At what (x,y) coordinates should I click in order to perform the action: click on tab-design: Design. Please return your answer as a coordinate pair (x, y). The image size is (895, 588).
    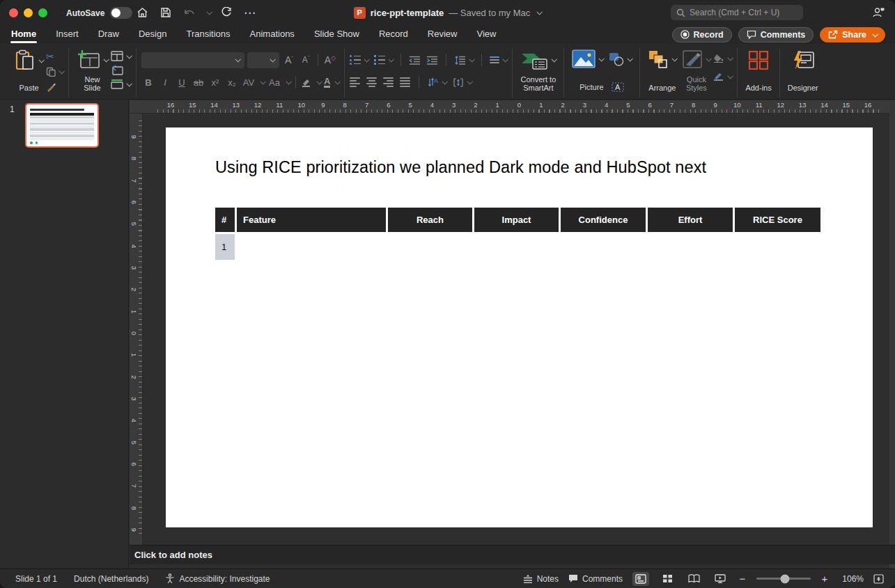
    Looking at the image, I should click on (153, 35).